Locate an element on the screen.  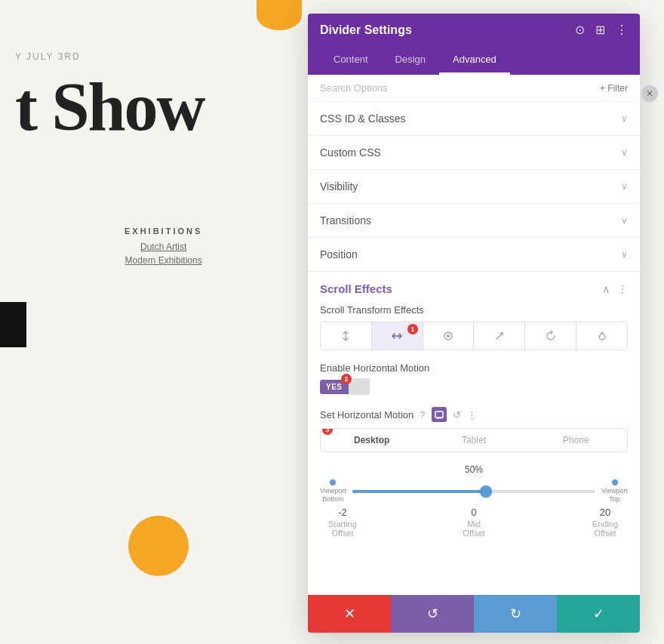
chevron-down-icon-5: ∨ is located at coordinates (625, 254).